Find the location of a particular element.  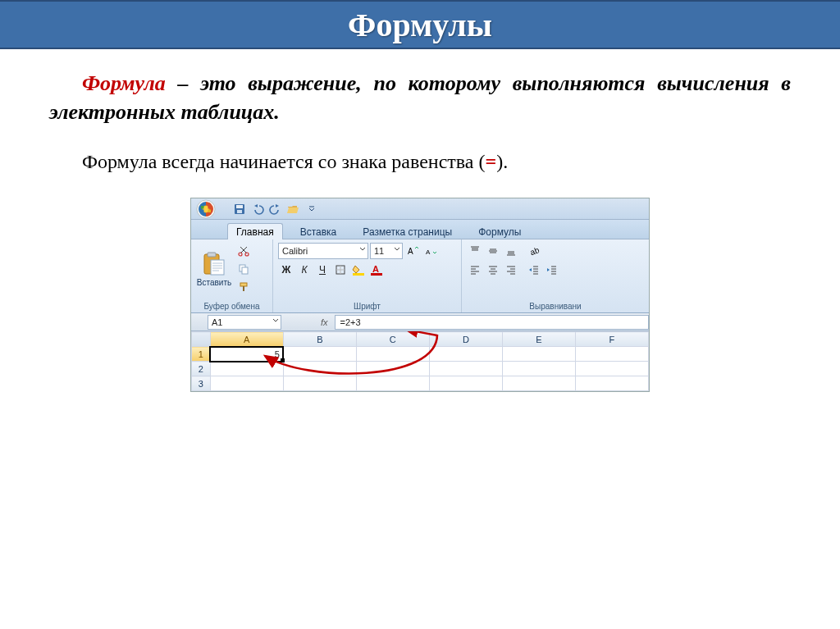

undo-button is located at coordinates (258, 209).